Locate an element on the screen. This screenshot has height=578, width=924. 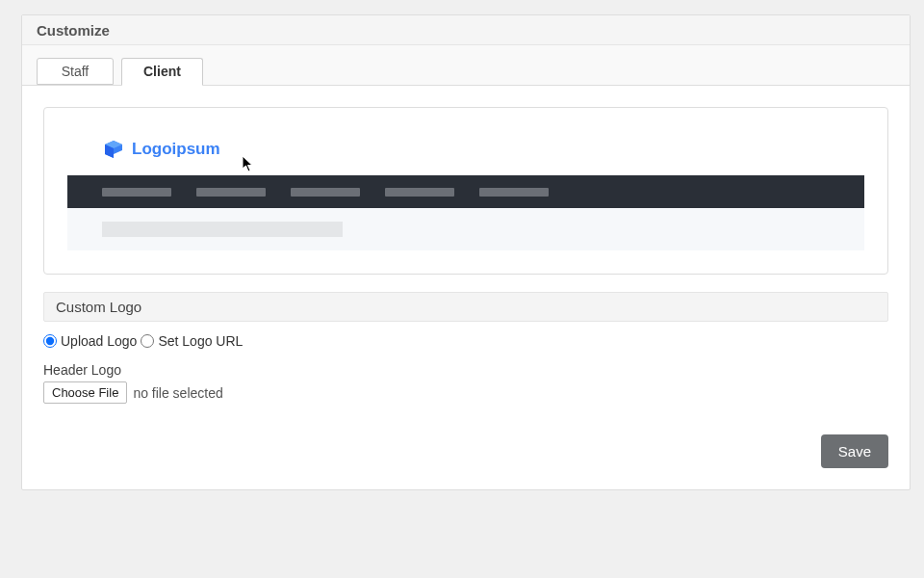
radio-set-logo-url: Set Logo URL is located at coordinates (192, 341).